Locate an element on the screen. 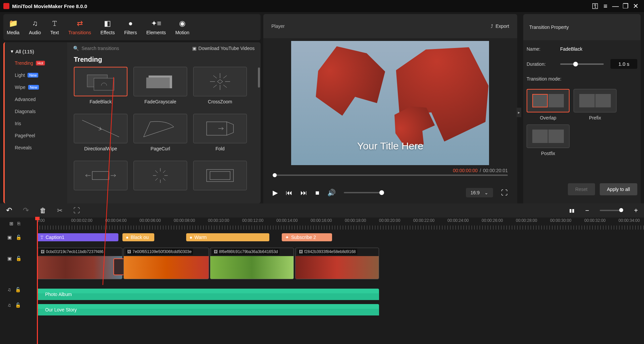 This screenshot has width=644, height=344. tab-media: 📁Media is located at coordinates (13, 27).